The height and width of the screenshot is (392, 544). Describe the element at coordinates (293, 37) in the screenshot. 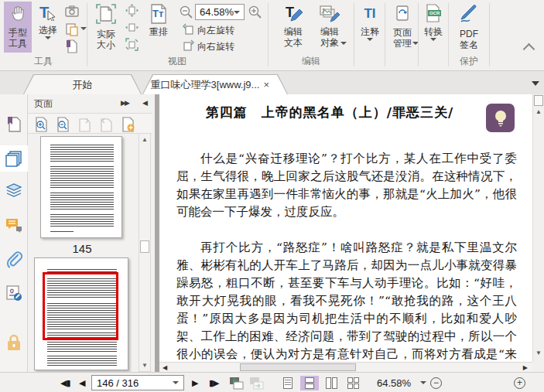

I see `edit-text-label: 编辑 文本` at that location.